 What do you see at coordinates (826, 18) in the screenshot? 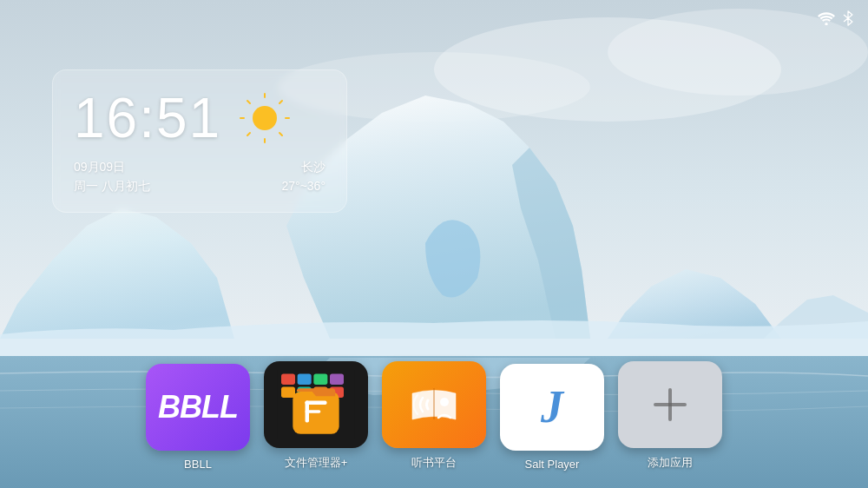
I see `wifi-icon` at bounding box center [826, 18].